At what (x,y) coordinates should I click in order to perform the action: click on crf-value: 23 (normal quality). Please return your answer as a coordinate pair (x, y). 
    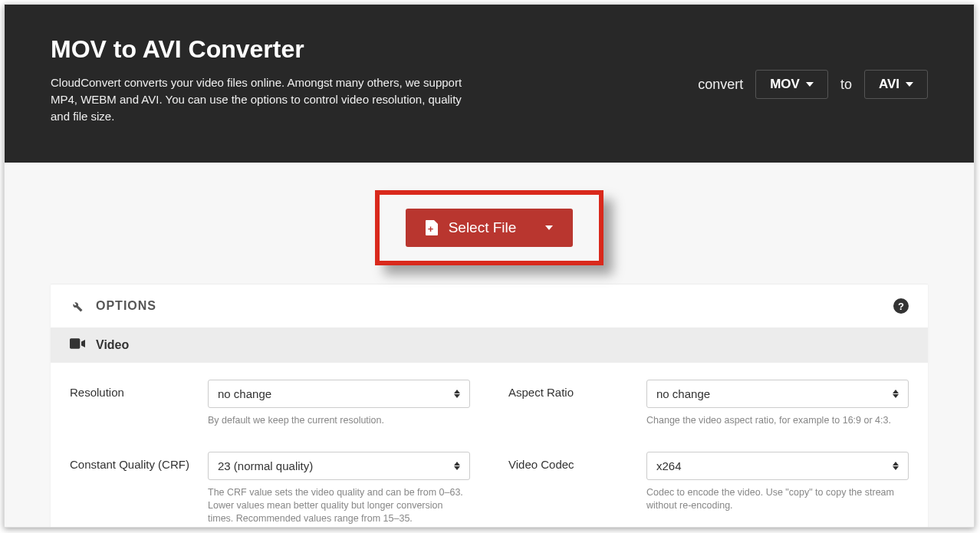
    Looking at the image, I should click on (265, 466).